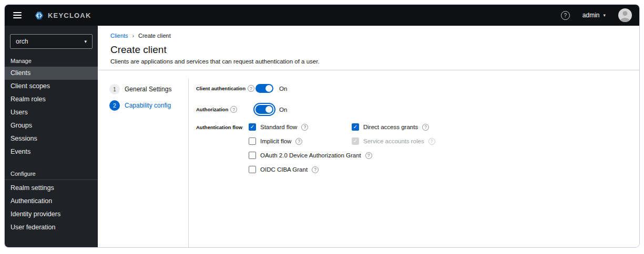 Image resolution: width=644 pixels, height=254 pixels. Describe the element at coordinates (342, 170) in the screenshot. I see `checkbox-oidc-ciba-grant: ✓ OIDC CIBA Grant ?` at that location.